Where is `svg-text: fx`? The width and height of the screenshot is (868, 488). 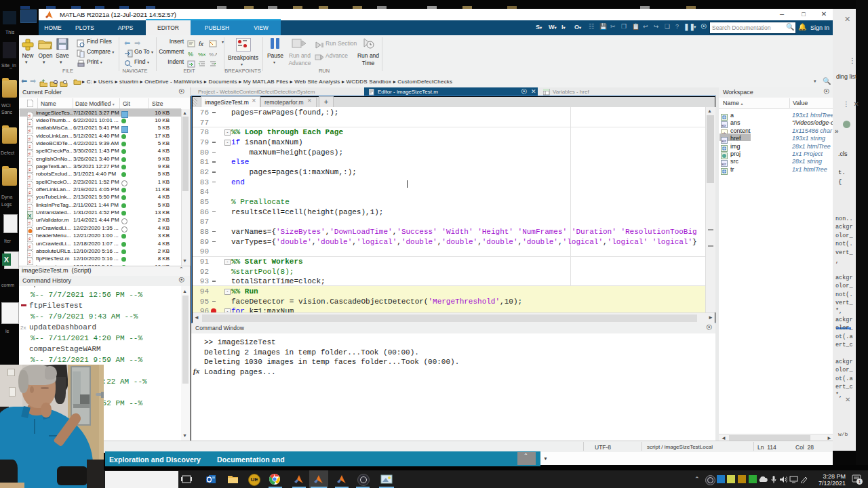 svg-text: fx is located at coordinates (201, 44).